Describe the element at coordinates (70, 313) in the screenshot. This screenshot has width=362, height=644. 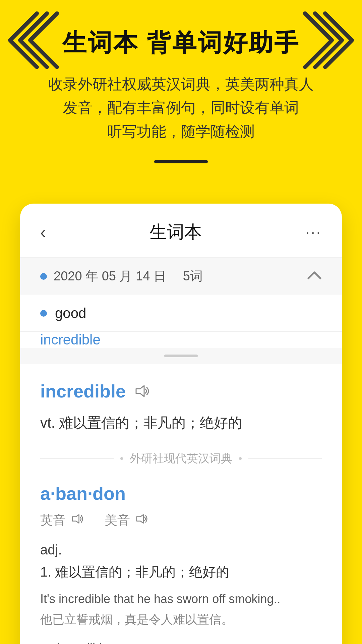
I see `word-good: good` at that location.